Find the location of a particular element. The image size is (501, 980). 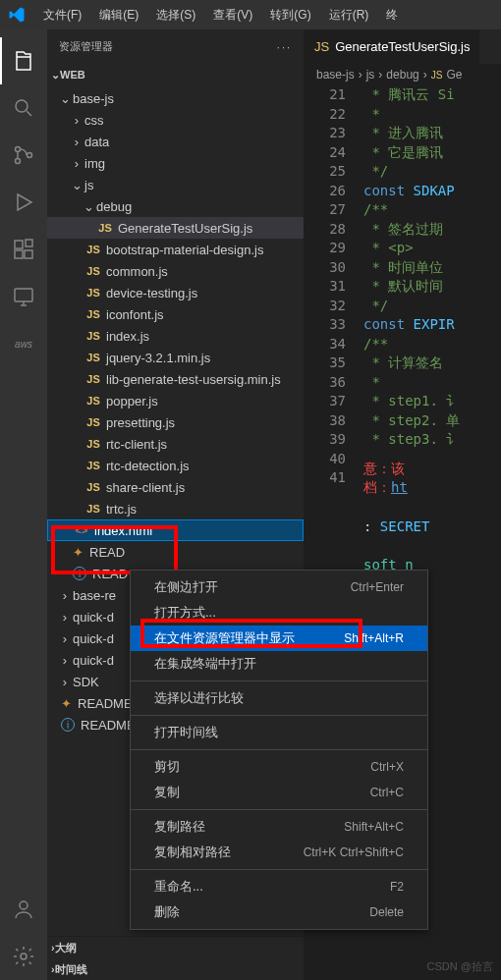

context-menu-item: 打开时间线 is located at coordinates (279, 733).